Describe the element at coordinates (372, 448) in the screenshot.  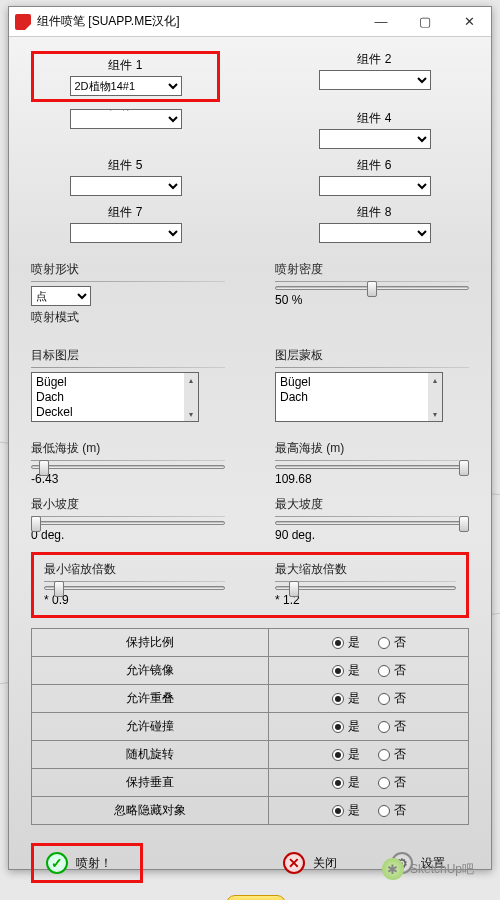
I see `max-alt-label: 最高海拔 (m)` at that location.